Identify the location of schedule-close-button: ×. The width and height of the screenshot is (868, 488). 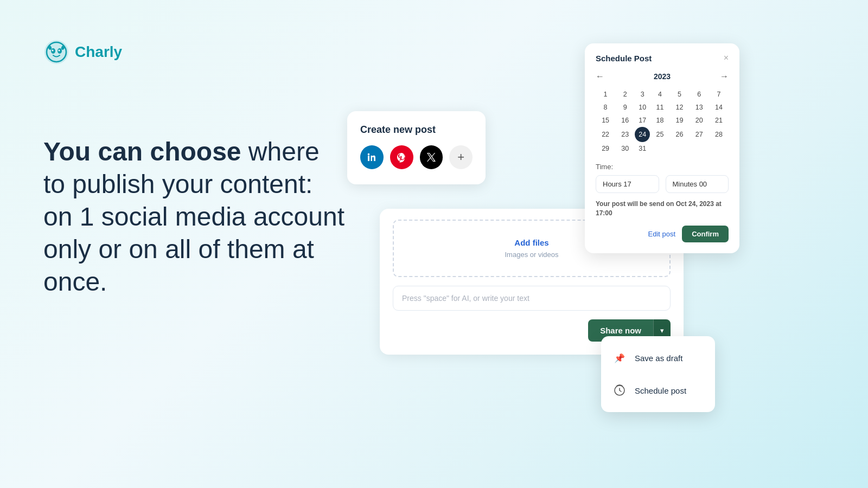
(726, 58).